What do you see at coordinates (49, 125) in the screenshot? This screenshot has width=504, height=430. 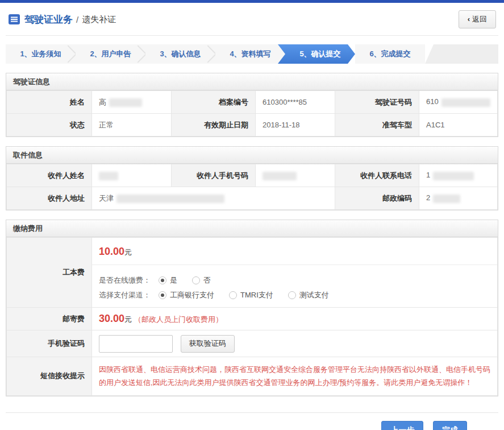 I see `field-label-status: 状态` at bounding box center [49, 125].